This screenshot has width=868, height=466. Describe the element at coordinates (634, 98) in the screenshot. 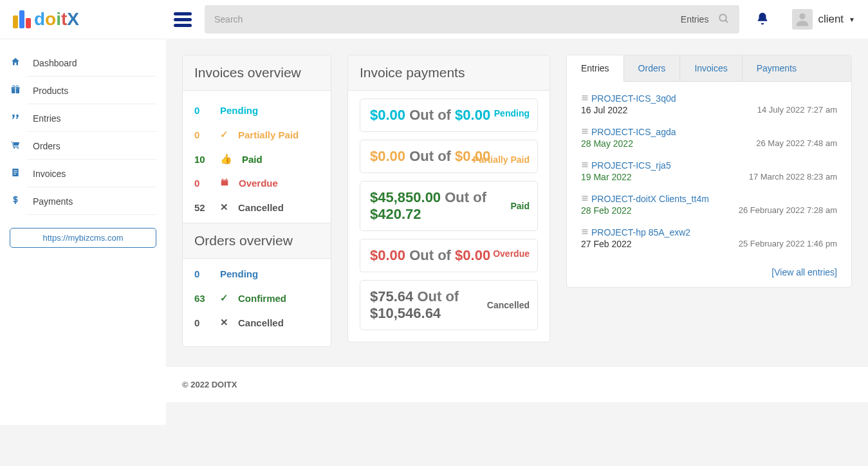

I see `entry-link: PROJECT-ICS_3q0d` at that location.